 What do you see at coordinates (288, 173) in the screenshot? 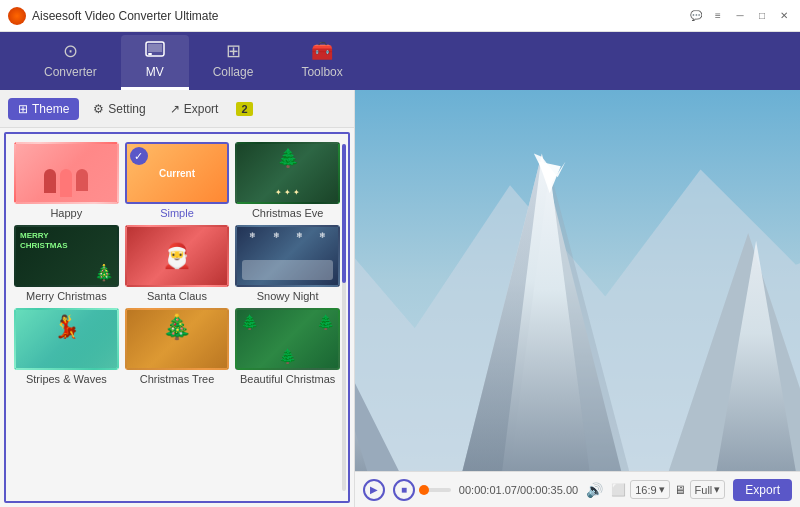
I see `theme-thumb-christmas-eve: 🌲 ✦ ✦ ✦` at bounding box center [288, 173].